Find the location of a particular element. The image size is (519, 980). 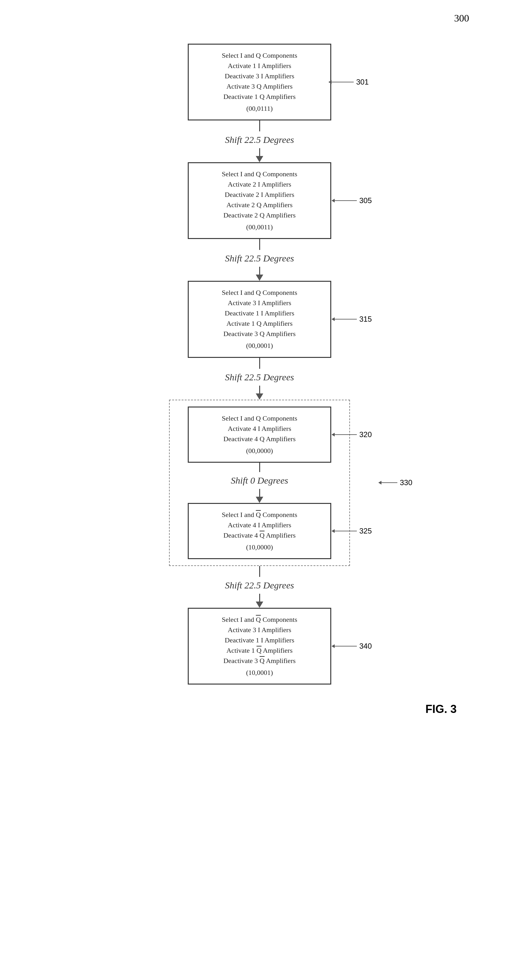

box-301-code: (00,0111) is located at coordinates (259, 108).